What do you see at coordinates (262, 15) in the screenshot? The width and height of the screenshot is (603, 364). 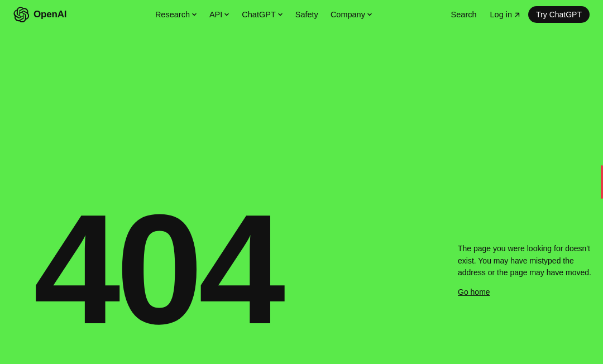 I see `nav-item-chatgpt: ChatGPT` at bounding box center [262, 15].